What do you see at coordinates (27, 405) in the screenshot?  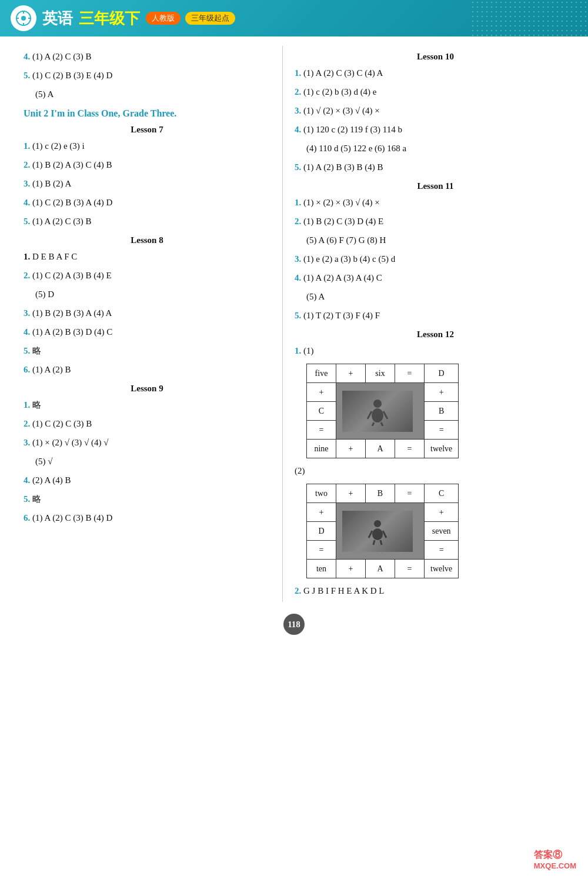 I see `l9-1-label: 1.` at bounding box center [27, 405].